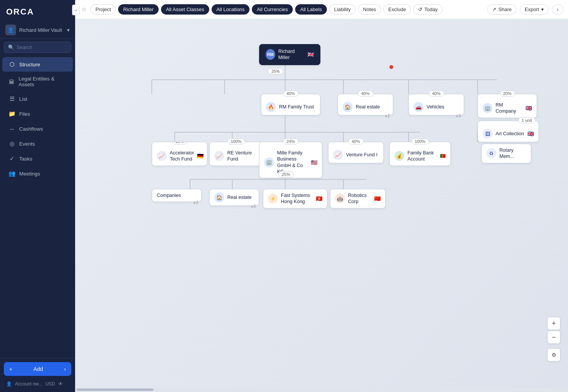 The width and height of the screenshot is (568, 392). Describe the element at coordinates (291, 105) in the screenshot. I see `node-rm-family-trust: 40% 🔥 RM Family Trust` at that location.